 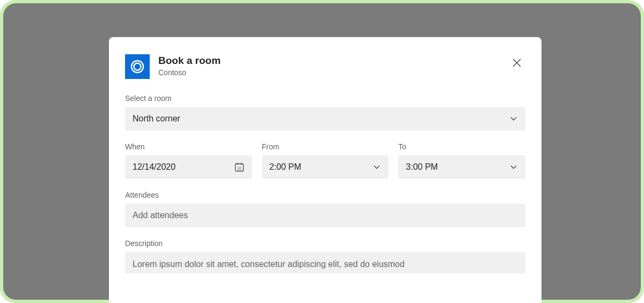 What do you see at coordinates (137, 67) in the screenshot?
I see `app-icon` at bounding box center [137, 67].